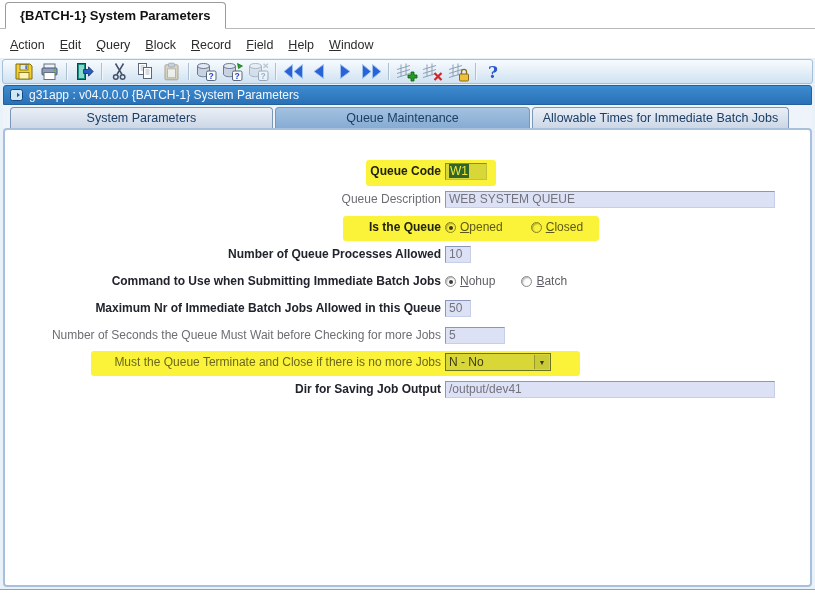 Image resolution: width=815 pixels, height=595 pixels. Describe the element at coordinates (226, 335) in the screenshot. I see `wait-seconds-label: Number of Seconds the Queue Must Wait be…` at that location.